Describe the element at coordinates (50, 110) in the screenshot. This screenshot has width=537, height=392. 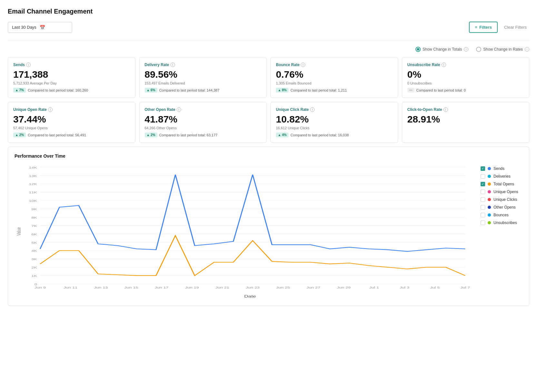
I see `metric-info-icon-unique_open_rate: i` at that location.